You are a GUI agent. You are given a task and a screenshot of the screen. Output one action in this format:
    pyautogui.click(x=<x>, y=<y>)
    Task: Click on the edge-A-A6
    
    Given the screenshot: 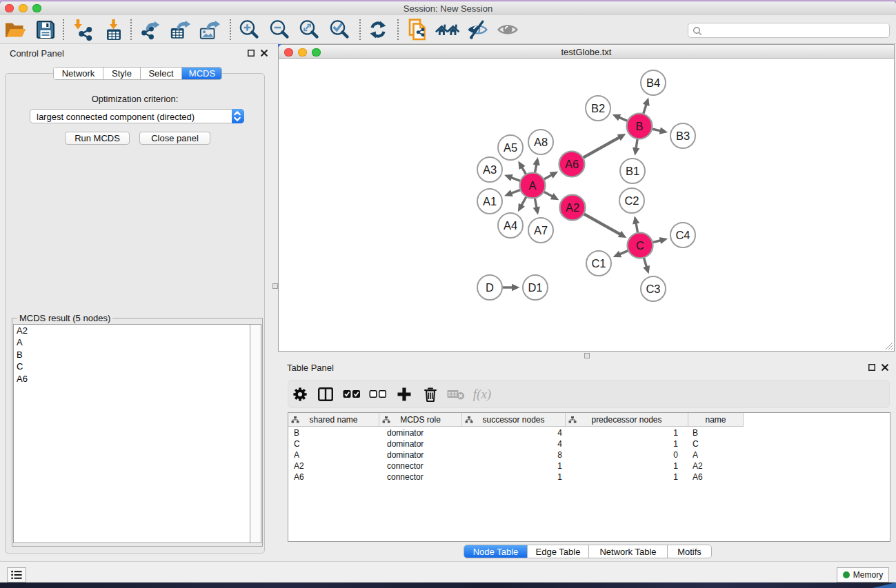 What is the action you would take?
    pyautogui.click(x=548, y=177)
    